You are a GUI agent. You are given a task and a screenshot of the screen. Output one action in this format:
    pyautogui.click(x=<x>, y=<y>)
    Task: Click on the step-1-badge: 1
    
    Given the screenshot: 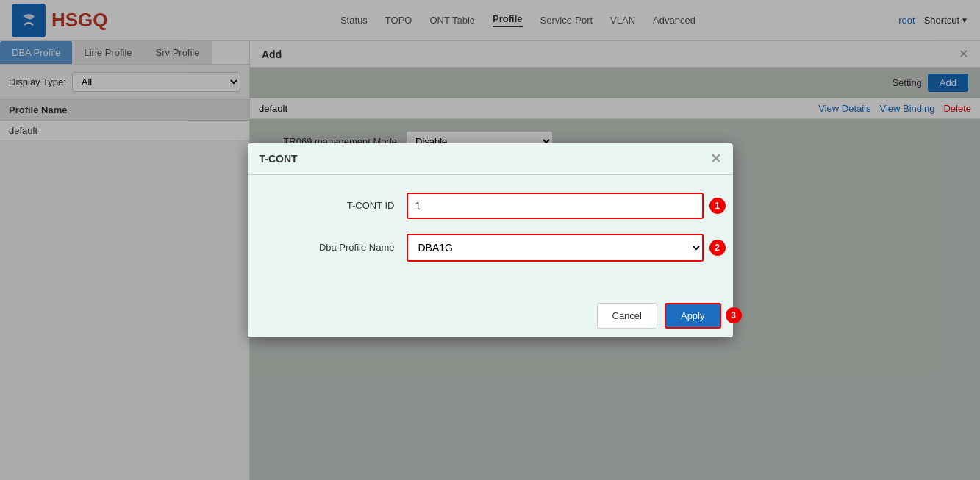 What is the action you would take?
    pyautogui.click(x=718, y=206)
    